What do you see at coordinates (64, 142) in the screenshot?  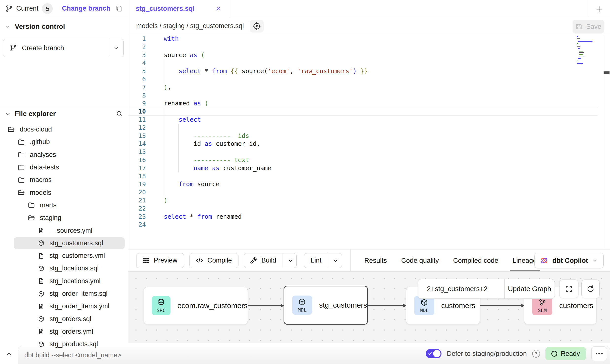 I see `tree-item--github: .github` at bounding box center [64, 142].